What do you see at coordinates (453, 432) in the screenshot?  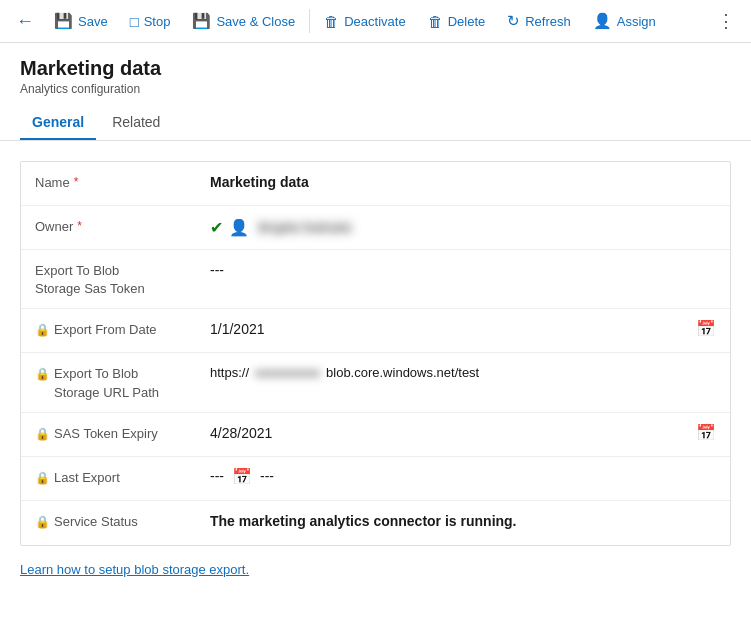 I see `field-sas-expiry-value: 4/28/2021` at bounding box center [453, 432].